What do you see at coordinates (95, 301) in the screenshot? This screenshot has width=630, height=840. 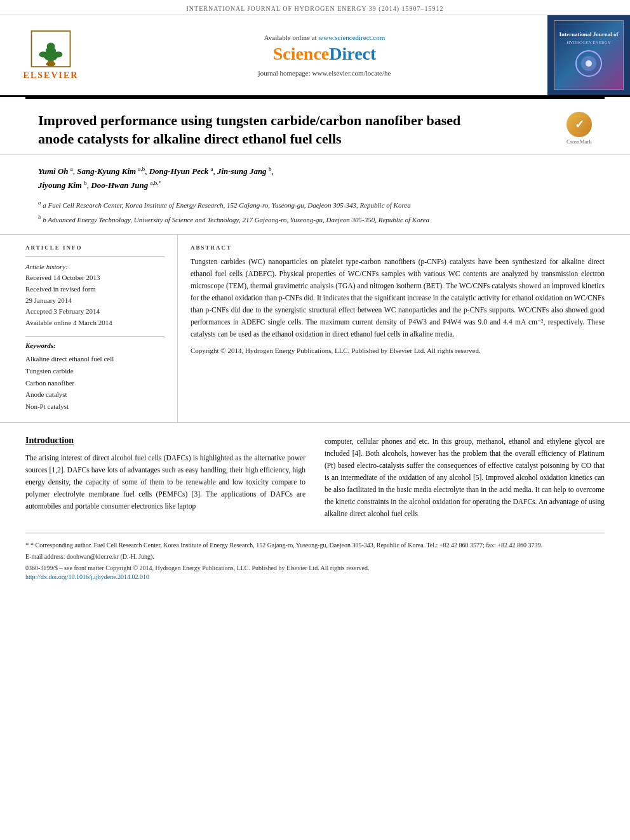 I see `revised-date: 29 January 2014` at bounding box center [95, 301].